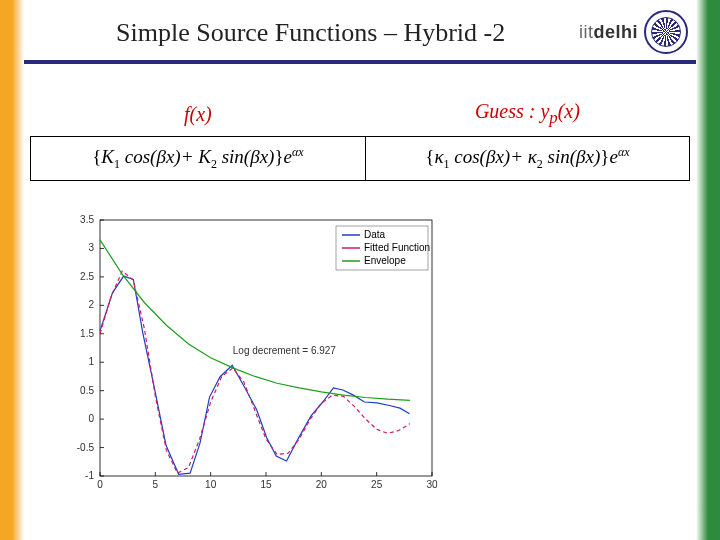  Describe the element at coordinates (708, 270) in the screenshot. I see `right-accent-stripe` at that location.